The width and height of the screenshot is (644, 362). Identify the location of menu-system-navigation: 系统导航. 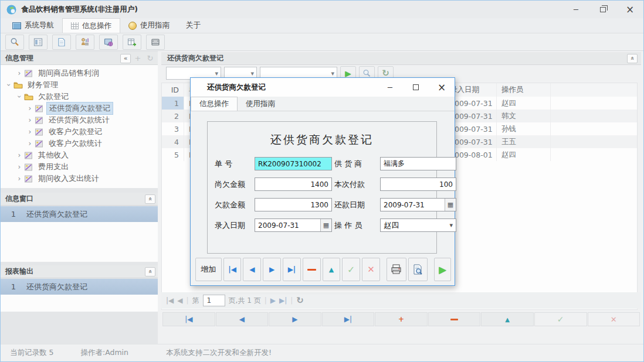
(33, 26).